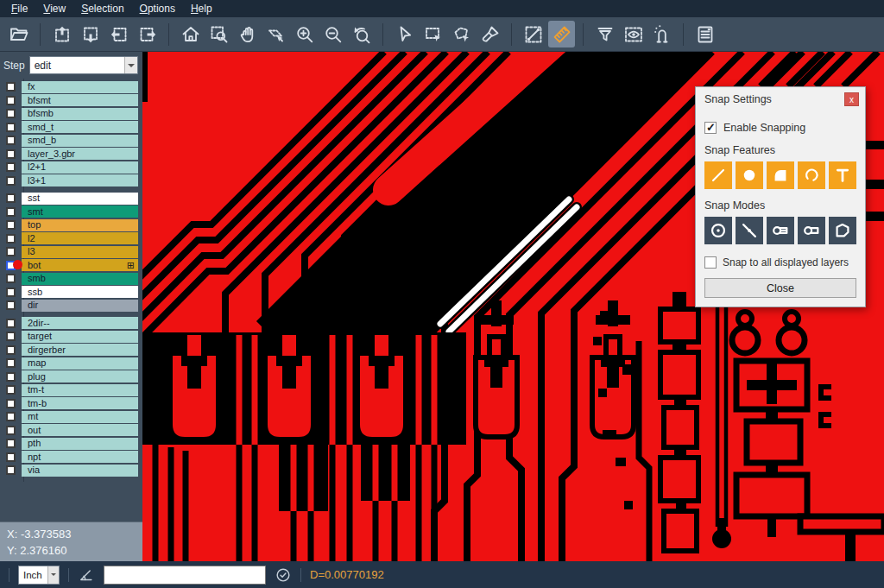 Image resolution: width=884 pixels, height=588 pixels. I want to click on layer-name: smd_b, so click(79, 141).